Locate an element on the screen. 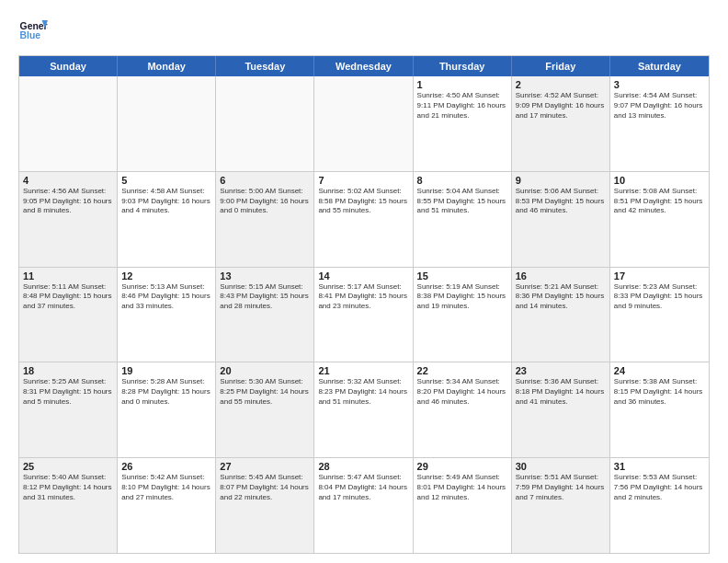  cell-info: Sunrise: 5:32 AM Sunset: 8:23 PM Dayligh… is located at coordinates (363, 392).